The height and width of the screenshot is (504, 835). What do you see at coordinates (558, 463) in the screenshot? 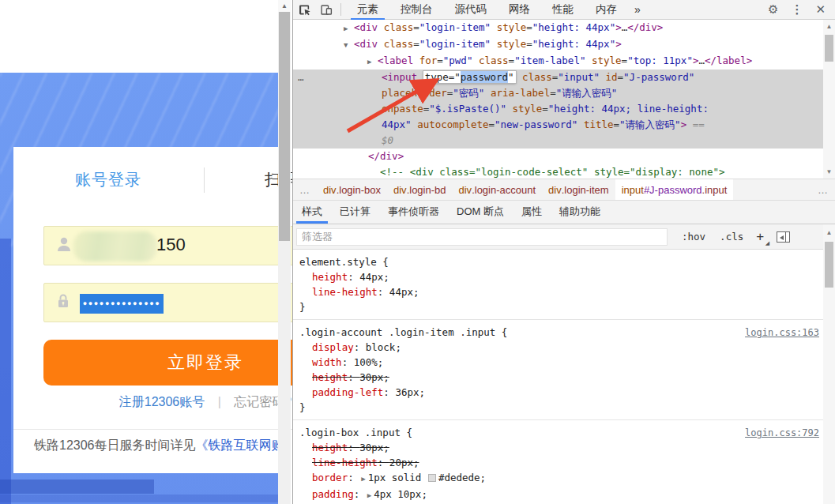
I see `css-property-line-height: line-height: 20px;` at bounding box center [558, 463].